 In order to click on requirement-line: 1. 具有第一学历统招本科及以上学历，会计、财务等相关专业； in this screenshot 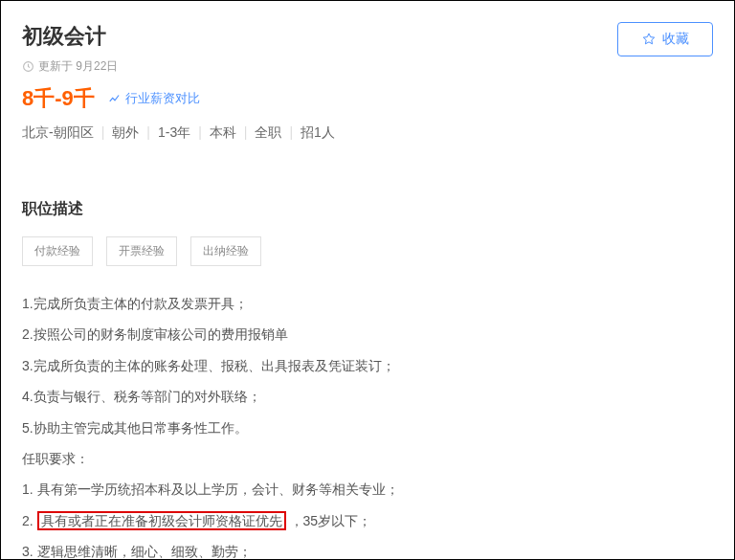, I will do `click(368, 489)`.